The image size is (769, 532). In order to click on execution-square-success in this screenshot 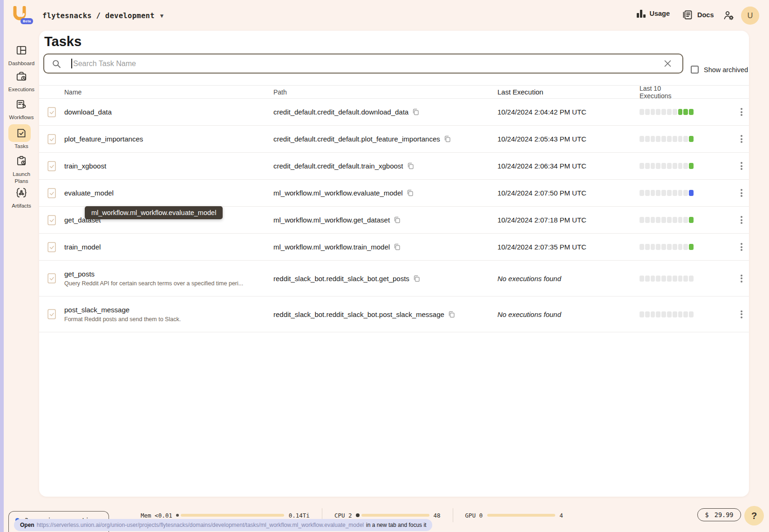, I will do `click(691, 247)`.